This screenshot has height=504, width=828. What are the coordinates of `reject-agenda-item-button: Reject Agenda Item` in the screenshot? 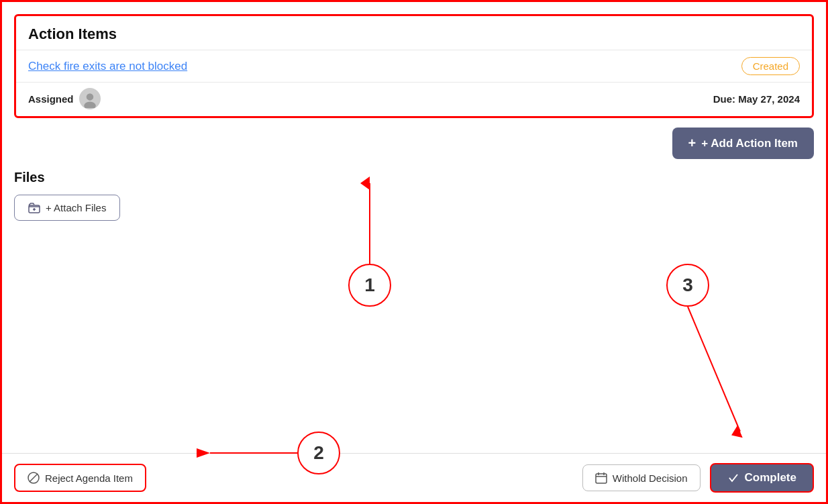 It's located at (81, 478).